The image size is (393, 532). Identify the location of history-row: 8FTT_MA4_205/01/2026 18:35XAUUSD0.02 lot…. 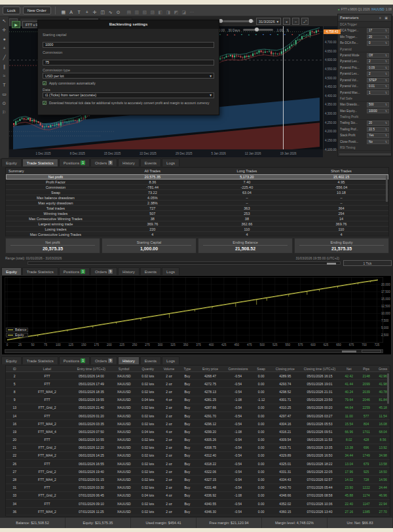
(198, 392).